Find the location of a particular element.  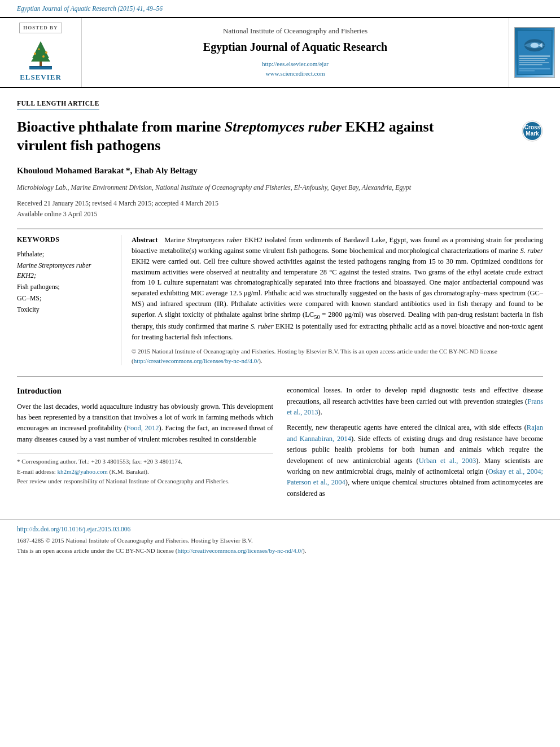

journal-header: HOSTED BY ELSEVIER is located at coordinates (280, 53).